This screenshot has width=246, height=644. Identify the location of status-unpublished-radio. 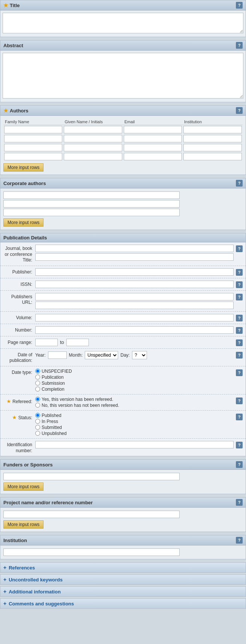
(38, 433).